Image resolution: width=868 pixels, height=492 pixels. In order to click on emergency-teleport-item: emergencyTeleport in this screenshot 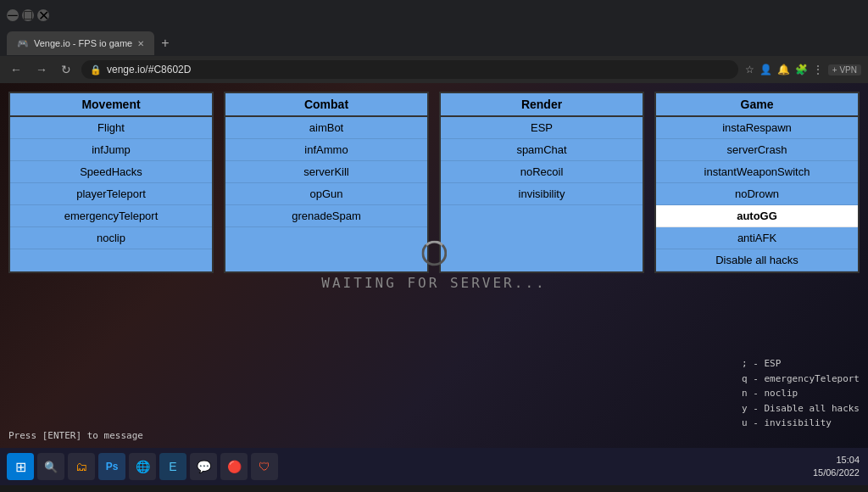, I will do `click(111, 216)`.